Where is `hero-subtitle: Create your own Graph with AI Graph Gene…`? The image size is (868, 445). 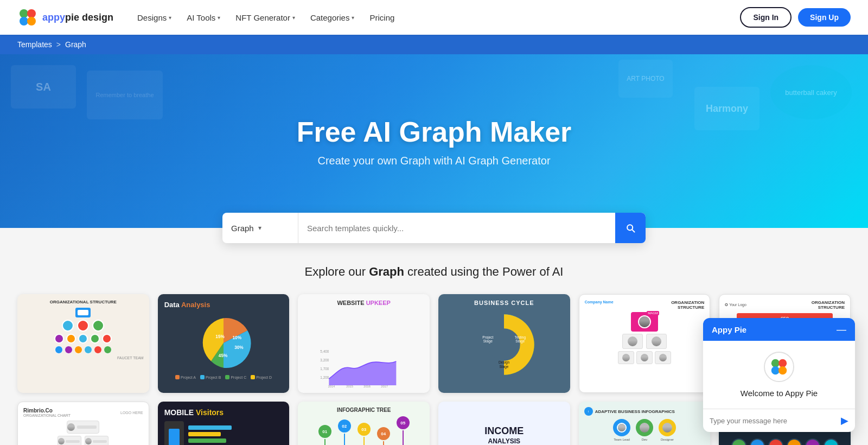 hero-subtitle: Create your own Graph with AI Graph Gene… is located at coordinates (434, 161).